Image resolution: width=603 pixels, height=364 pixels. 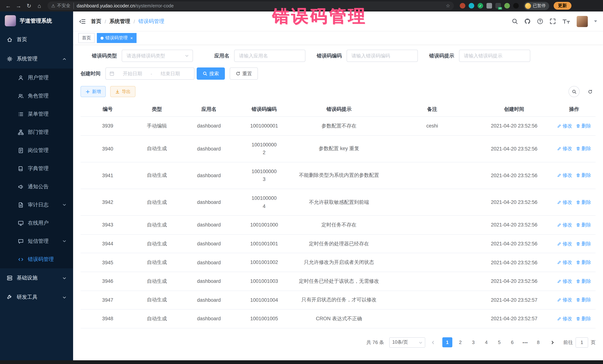 What do you see at coordinates (211, 74) in the screenshot?
I see `search-button: 搜索` at bounding box center [211, 74].